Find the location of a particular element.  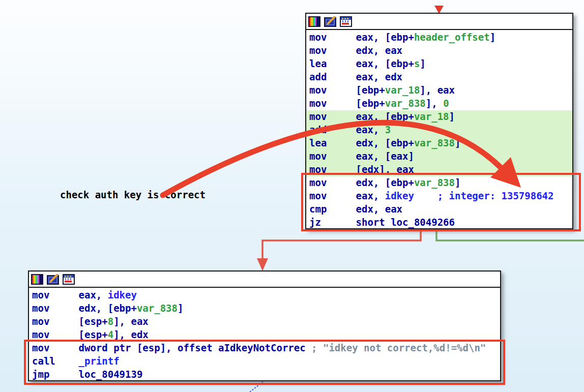

asm-segment: add eax, edx is located at coordinates (356, 77).